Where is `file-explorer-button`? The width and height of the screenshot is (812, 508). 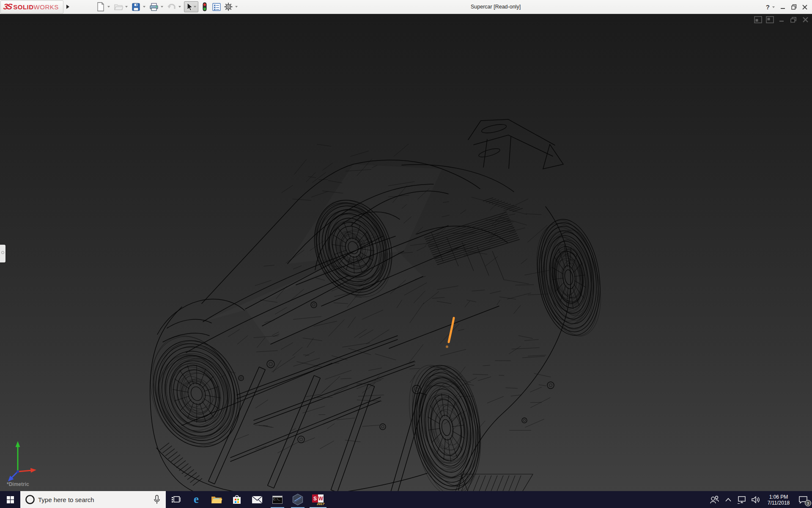
file-explorer-button is located at coordinates (217, 500).